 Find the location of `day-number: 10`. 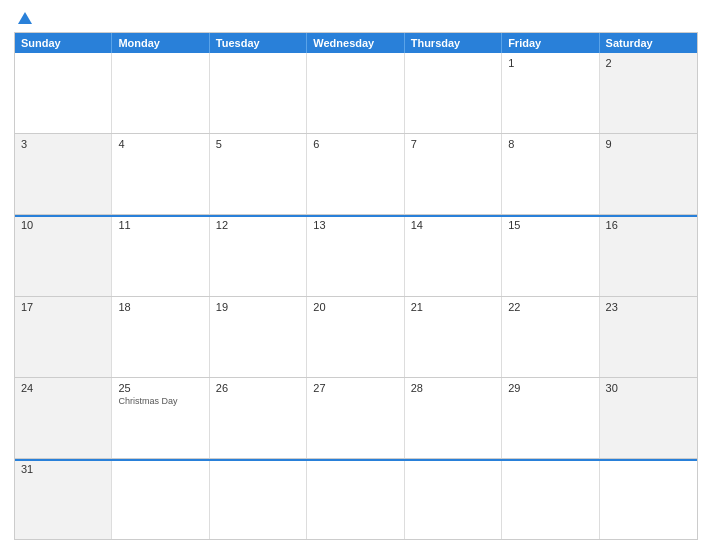

day-number: 10 is located at coordinates (63, 225).